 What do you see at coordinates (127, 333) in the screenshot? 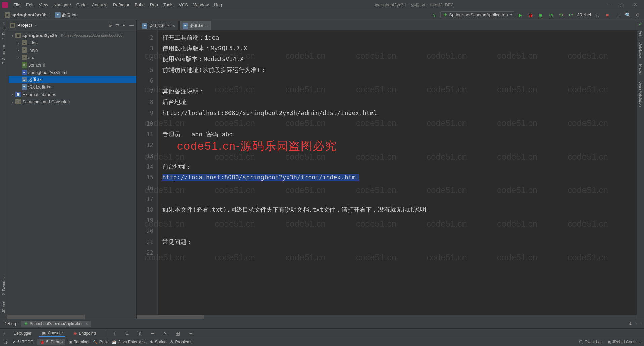
I see `step-into-icon: ↧` at bounding box center [127, 333].